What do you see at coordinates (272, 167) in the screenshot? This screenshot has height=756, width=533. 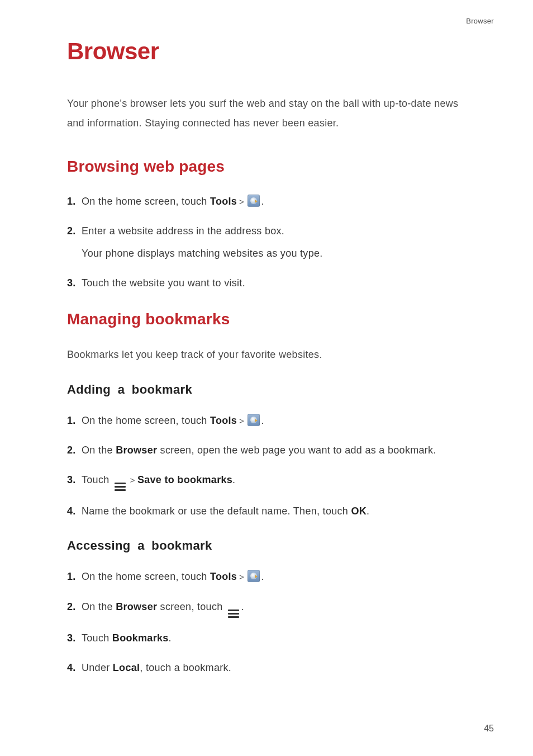 I see `section-heading-browsing: Browsing web pages` at bounding box center [272, 167].